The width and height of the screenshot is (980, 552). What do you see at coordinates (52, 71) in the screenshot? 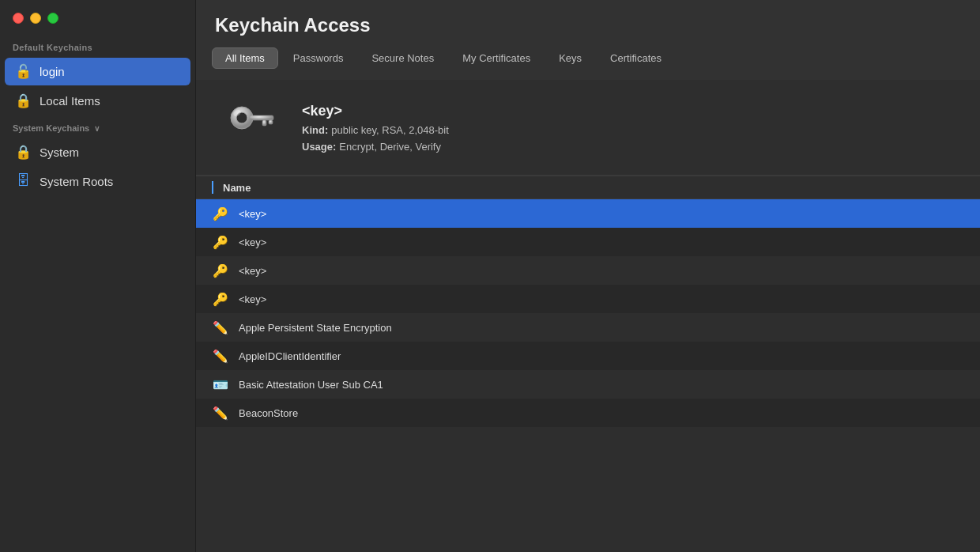
I see `sidebar-item-login-label: login` at bounding box center [52, 71].